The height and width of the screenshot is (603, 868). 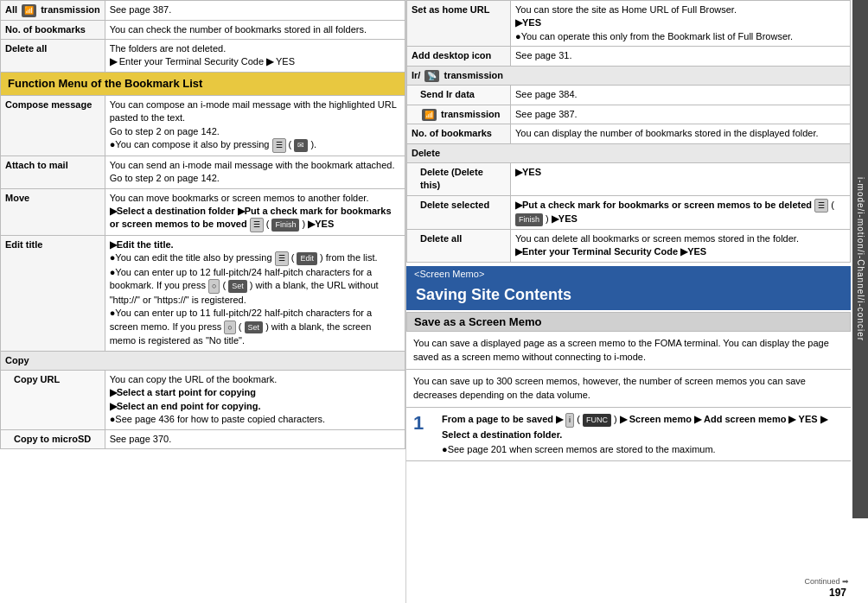 What do you see at coordinates (459, 134) in the screenshot?
I see `right-no-bookmarks-label: No. of bookmarks` at bounding box center [459, 134].